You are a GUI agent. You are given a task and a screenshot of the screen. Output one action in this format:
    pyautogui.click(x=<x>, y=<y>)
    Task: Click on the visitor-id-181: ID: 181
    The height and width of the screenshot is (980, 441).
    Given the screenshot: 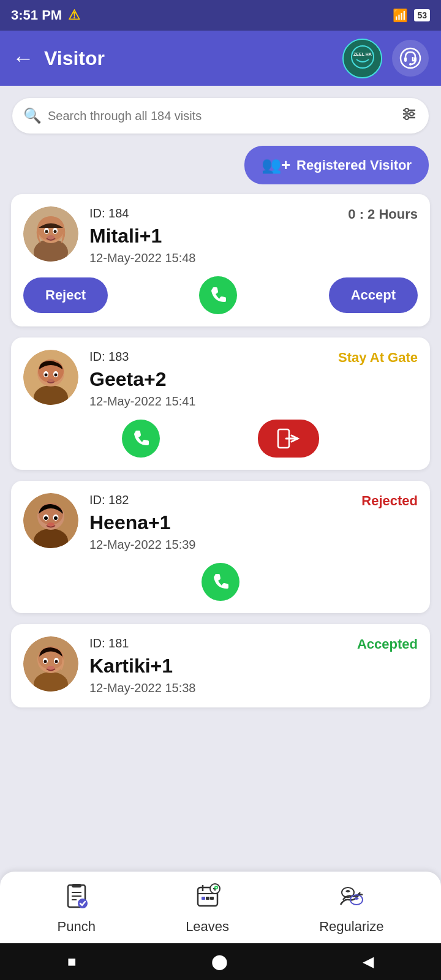 What is the action you would take?
    pyautogui.click(x=109, y=643)
    